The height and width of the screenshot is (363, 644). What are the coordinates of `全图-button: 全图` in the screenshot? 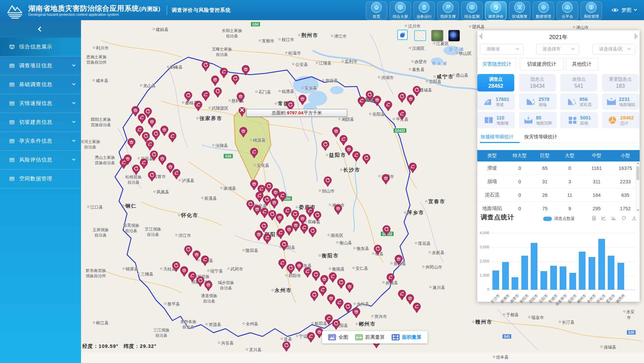 It's located at (338, 337).